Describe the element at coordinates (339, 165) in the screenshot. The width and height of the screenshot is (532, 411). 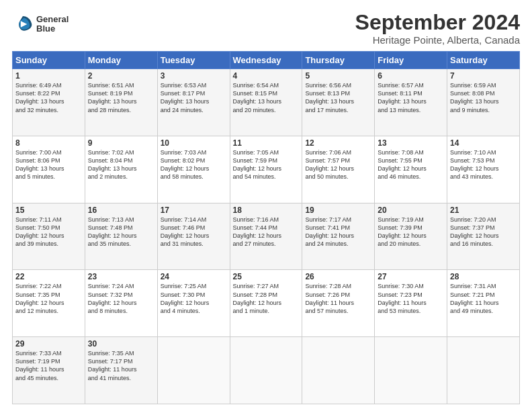
I see `day-info: Sunrise: 7:06 AM Sunset: 7:57 PM Dayligh…` at that location.